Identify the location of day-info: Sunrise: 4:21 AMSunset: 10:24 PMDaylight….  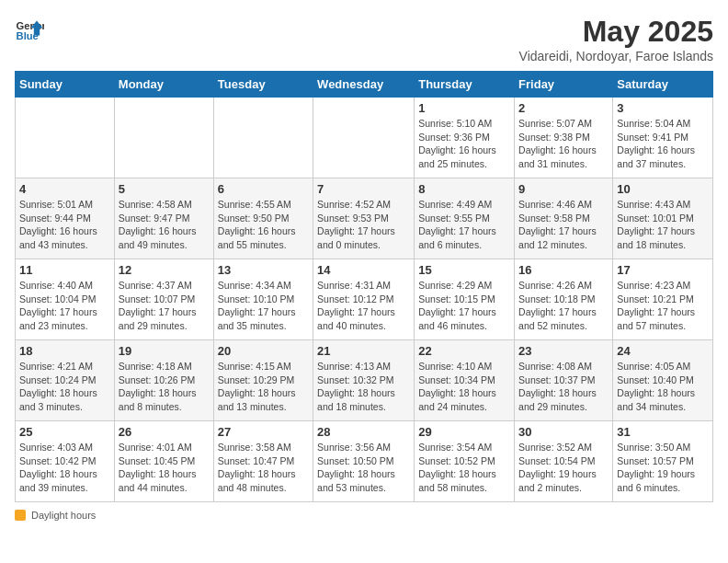
(64, 386).